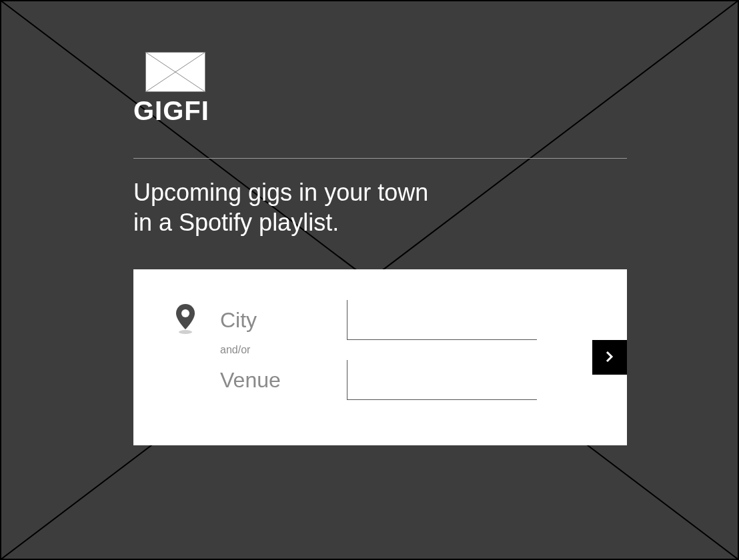 The width and height of the screenshot is (739, 560). What do you see at coordinates (185, 320) in the screenshot?
I see `location-pin-icon` at bounding box center [185, 320].